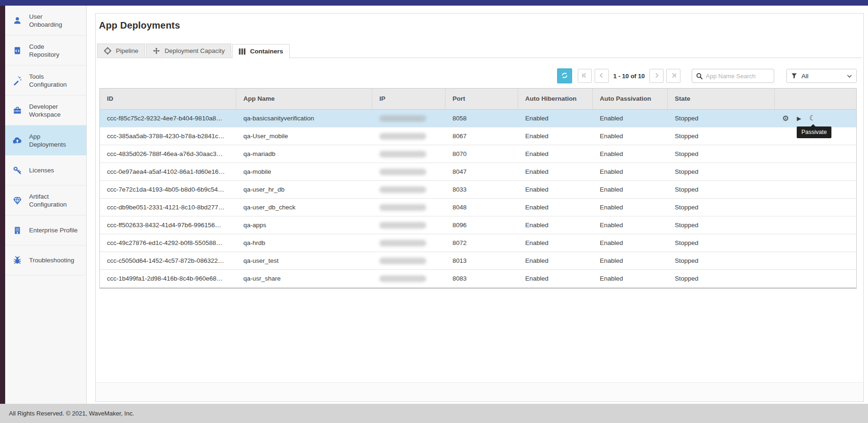 The height and width of the screenshot is (423, 868). What do you see at coordinates (46, 21) in the screenshot?
I see `sidebar-item-user-onboarding: UserOnboarding` at bounding box center [46, 21].